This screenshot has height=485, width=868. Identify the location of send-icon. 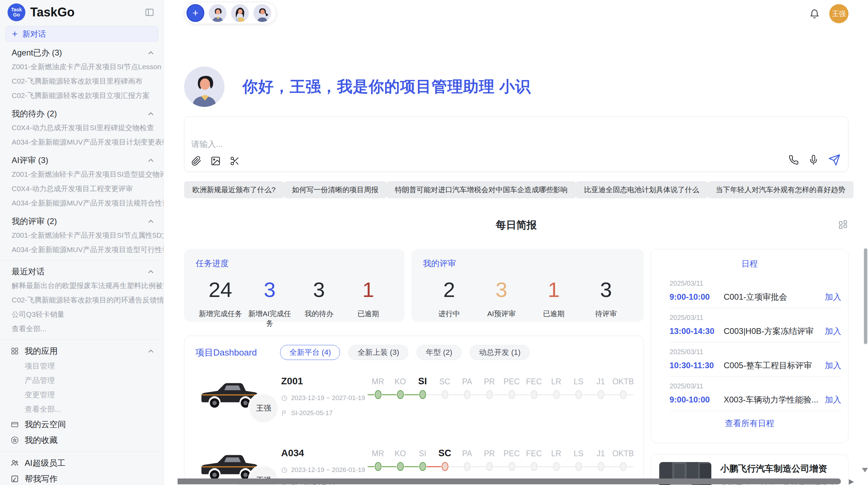
(834, 160).